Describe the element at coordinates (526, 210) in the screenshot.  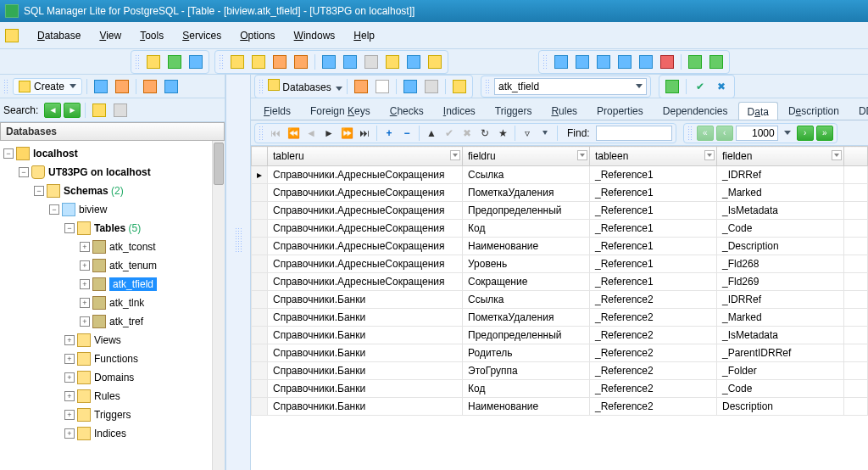
I see `cell: Предопределенный` at that location.